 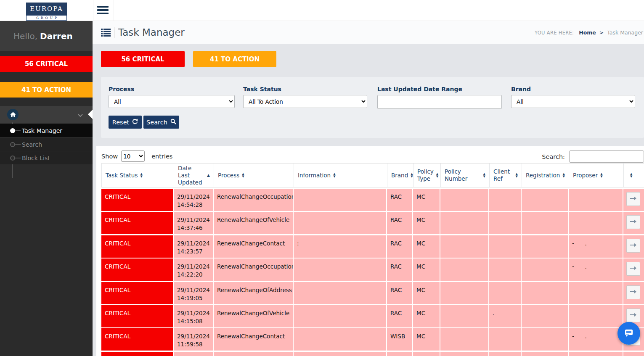 I want to click on entries-label: entries, so click(x=162, y=156).